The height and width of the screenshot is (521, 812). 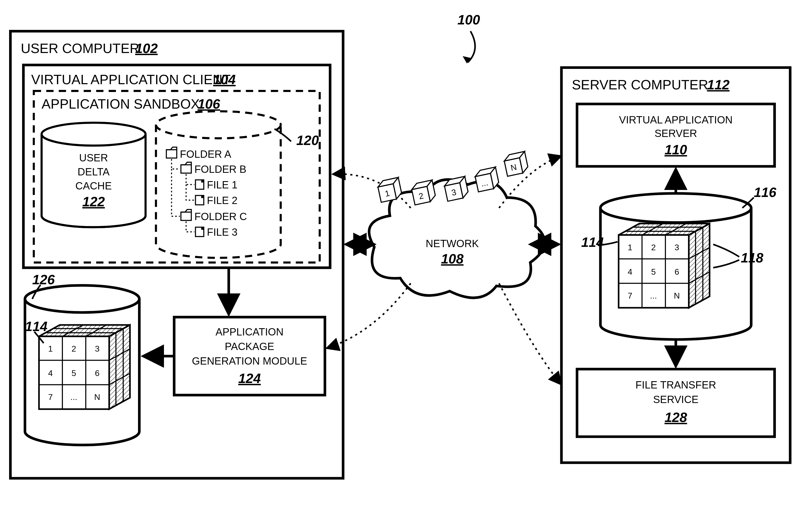 What do you see at coordinates (250, 361) in the screenshot?
I see `svg-text: GENERATION MODULE` at bounding box center [250, 361].